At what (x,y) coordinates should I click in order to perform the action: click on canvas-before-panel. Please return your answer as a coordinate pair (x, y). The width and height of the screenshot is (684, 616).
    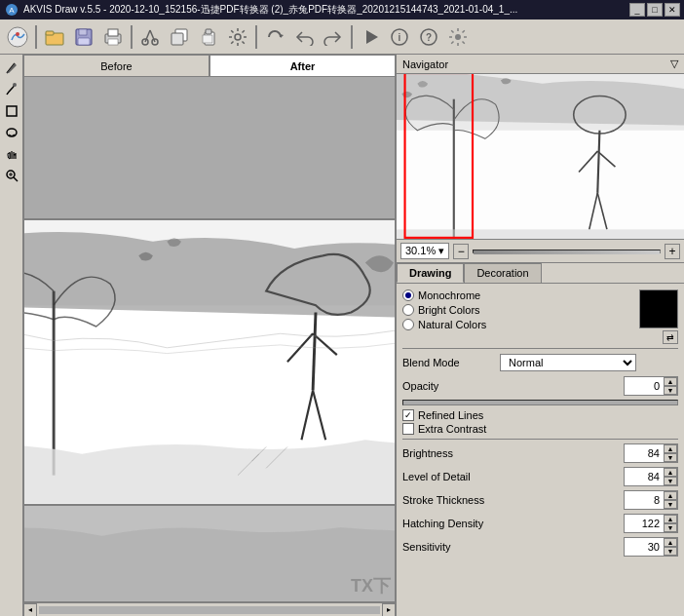
    Looking at the image, I should click on (209, 148).